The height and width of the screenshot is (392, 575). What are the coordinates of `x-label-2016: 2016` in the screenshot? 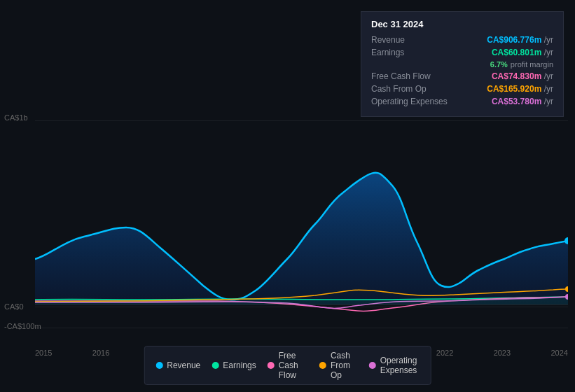 It's located at (101, 353).